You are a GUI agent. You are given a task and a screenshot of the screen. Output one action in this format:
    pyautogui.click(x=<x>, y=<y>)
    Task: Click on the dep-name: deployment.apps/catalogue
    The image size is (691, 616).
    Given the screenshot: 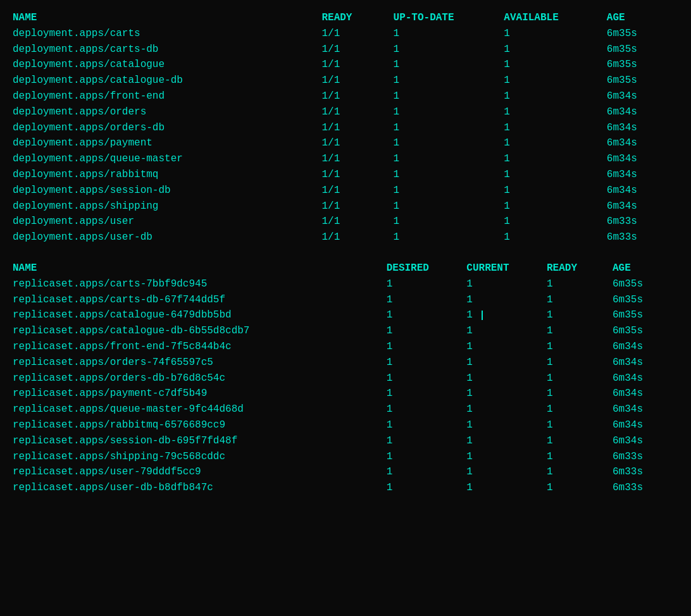 What is the action you would take?
    pyautogui.click(x=167, y=65)
    